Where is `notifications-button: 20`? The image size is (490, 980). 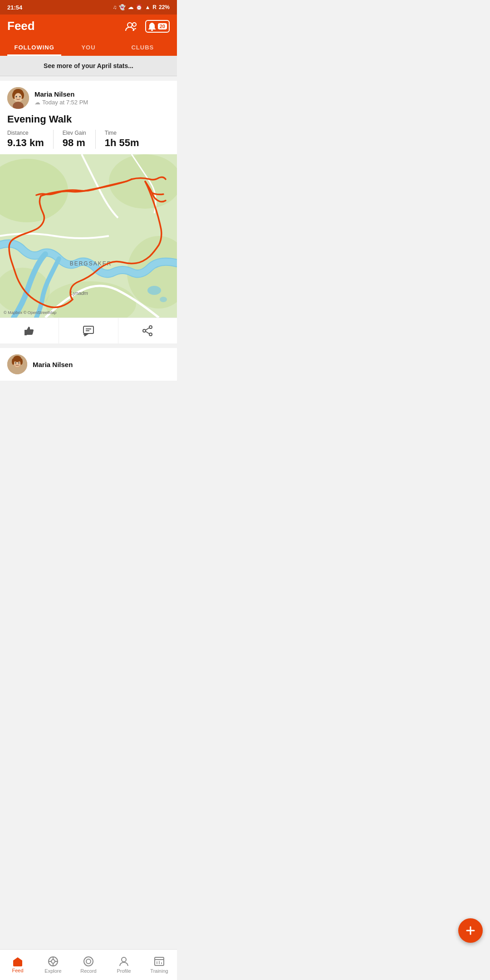 notifications-button: 20 is located at coordinates (157, 26).